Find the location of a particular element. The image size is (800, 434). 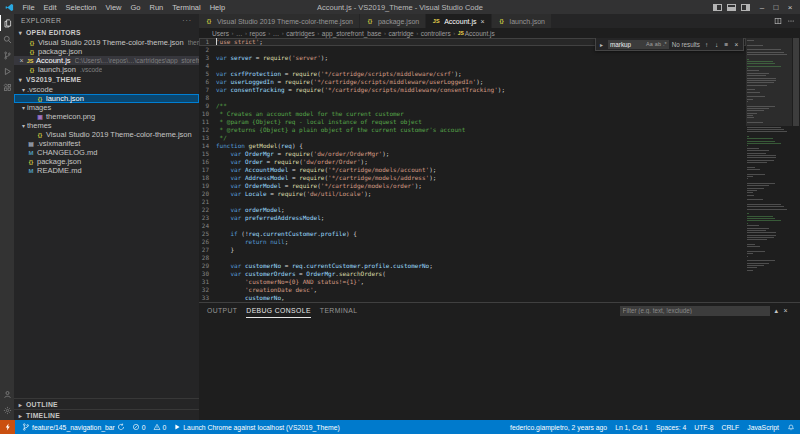

activity-explorer-icon is located at coordinates (7, 23).